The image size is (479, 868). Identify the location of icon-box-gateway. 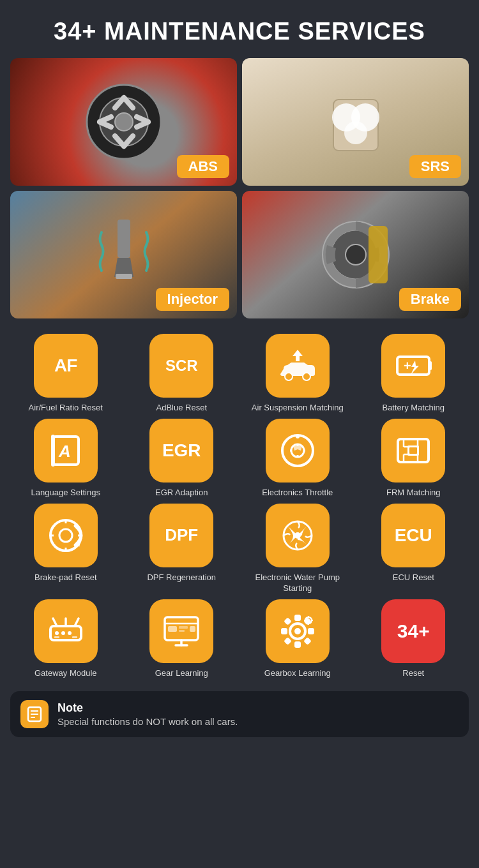
(66, 631).